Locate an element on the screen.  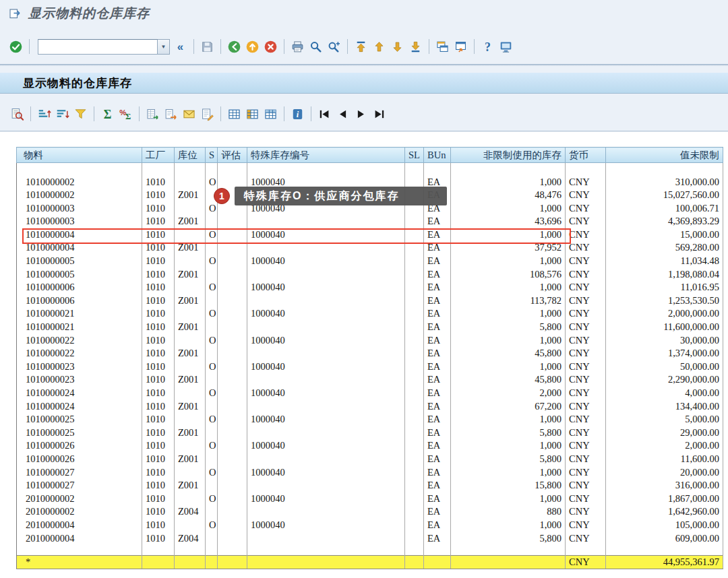
cell-value_unrestricted: 50,000.00 is located at coordinates (665, 367).